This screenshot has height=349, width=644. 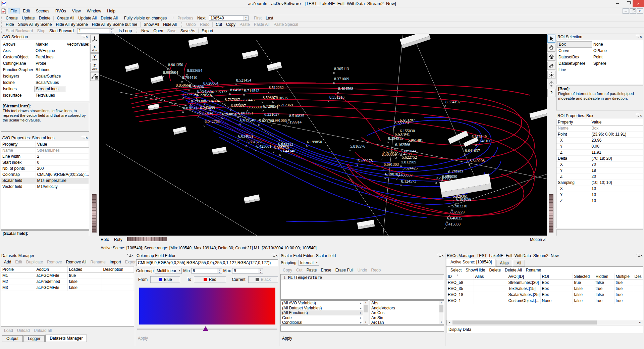 I want to click on toolbar-button: Redo, so click(x=205, y=24).